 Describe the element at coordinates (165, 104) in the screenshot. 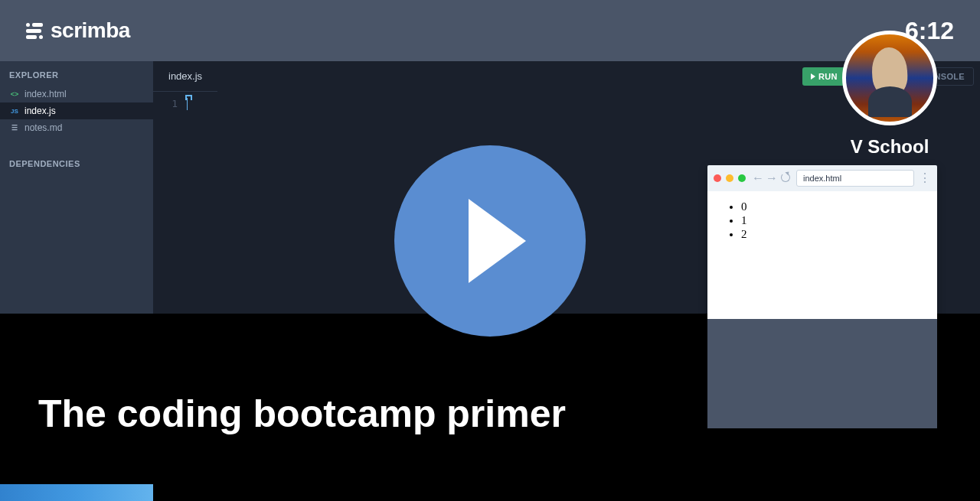

I see `line-number: 1` at that location.